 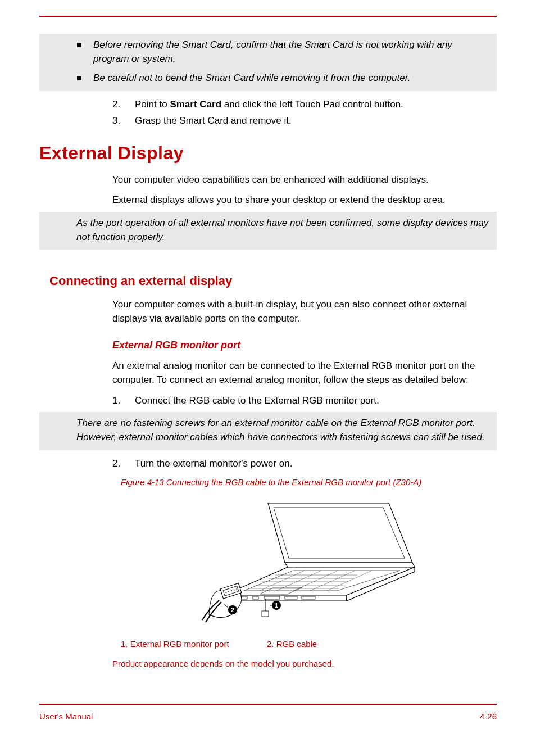 I want to click on step-text: Point to Smart Card and click the left T…, so click(x=269, y=105).